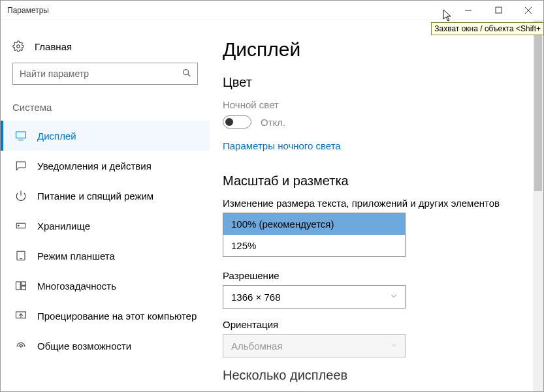  What do you see at coordinates (314, 346) in the screenshot?
I see `orientation-combo: Альбомная` at bounding box center [314, 346].